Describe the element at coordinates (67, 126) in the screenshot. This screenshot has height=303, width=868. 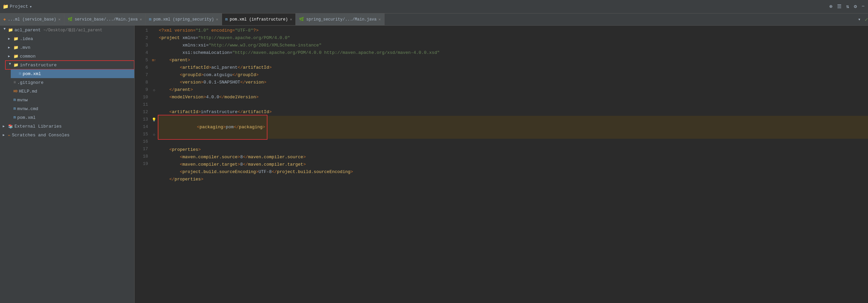
I see `sidebar-item-external-libs: ▶ 📚 External Libraries` at that location.